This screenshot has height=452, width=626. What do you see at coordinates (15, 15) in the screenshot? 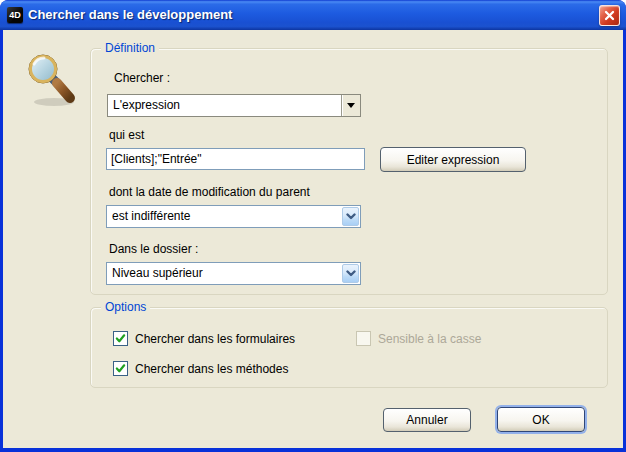
I see `app-4d-icon: 4D` at bounding box center [15, 15].